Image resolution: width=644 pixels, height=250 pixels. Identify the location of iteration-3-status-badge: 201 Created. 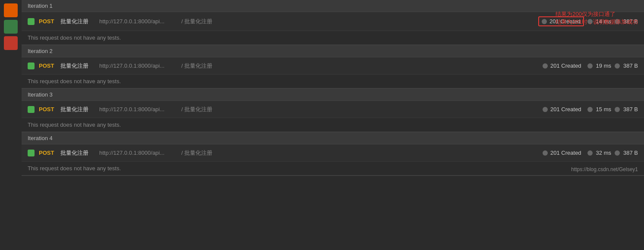
(562, 109).